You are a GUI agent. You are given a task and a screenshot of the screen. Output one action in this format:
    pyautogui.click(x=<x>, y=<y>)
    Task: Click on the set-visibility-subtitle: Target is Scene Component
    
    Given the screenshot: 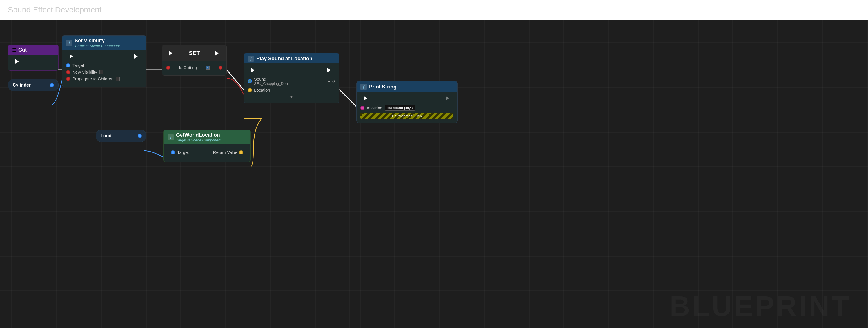 What is the action you would take?
    pyautogui.click(x=97, y=46)
    